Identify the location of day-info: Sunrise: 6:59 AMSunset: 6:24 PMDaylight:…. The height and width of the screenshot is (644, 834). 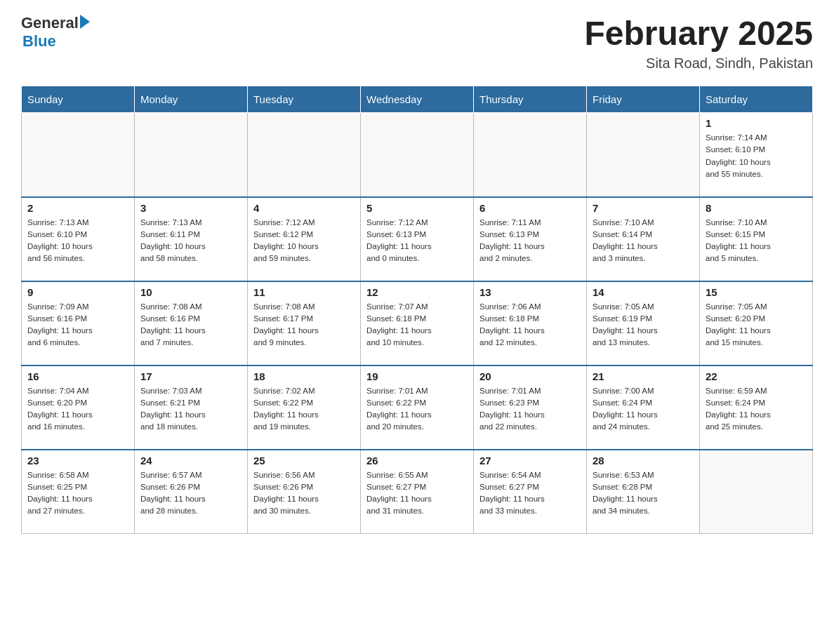
(756, 410).